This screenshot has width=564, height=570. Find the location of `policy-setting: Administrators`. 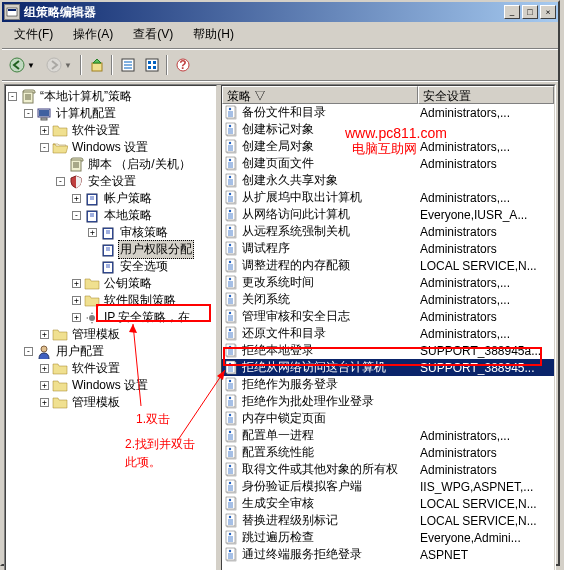

policy-setting: Administrators is located at coordinates (486, 317).